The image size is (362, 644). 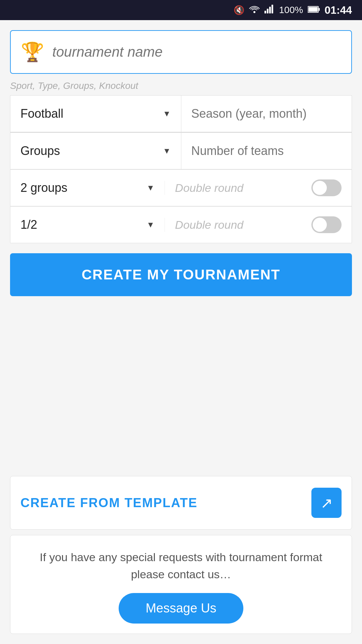 What do you see at coordinates (96, 151) in the screenshot?
I see `type-select: Groups ▼` at bounding box center [96, 151].